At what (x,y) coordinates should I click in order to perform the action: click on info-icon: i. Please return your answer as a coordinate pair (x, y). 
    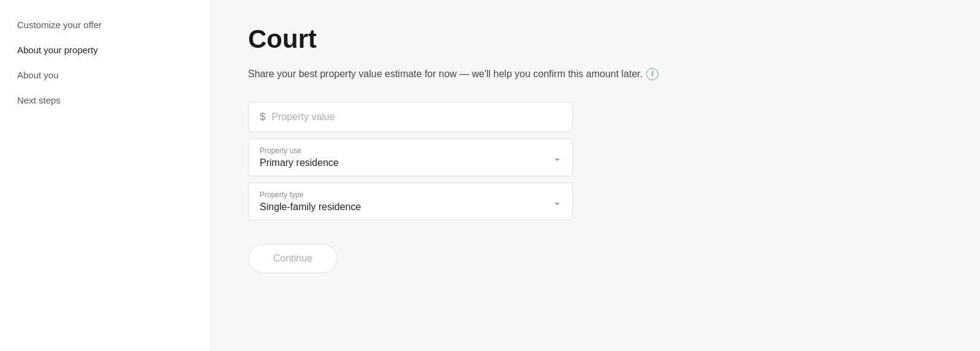
    Looking at the image, I should click on (652, 74).